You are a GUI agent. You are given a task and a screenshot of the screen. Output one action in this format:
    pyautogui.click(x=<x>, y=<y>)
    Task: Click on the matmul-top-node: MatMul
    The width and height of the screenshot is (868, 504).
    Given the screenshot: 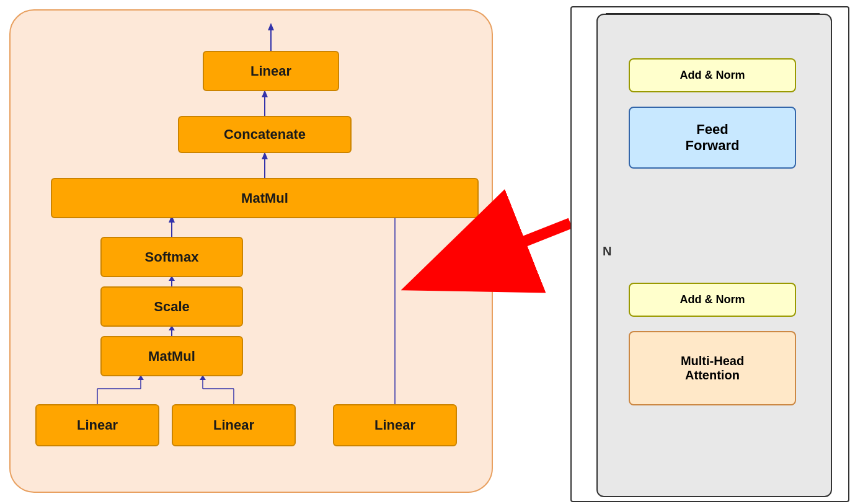 What is the action you would take?
    pyautogui.click(x=265, y=198)
    